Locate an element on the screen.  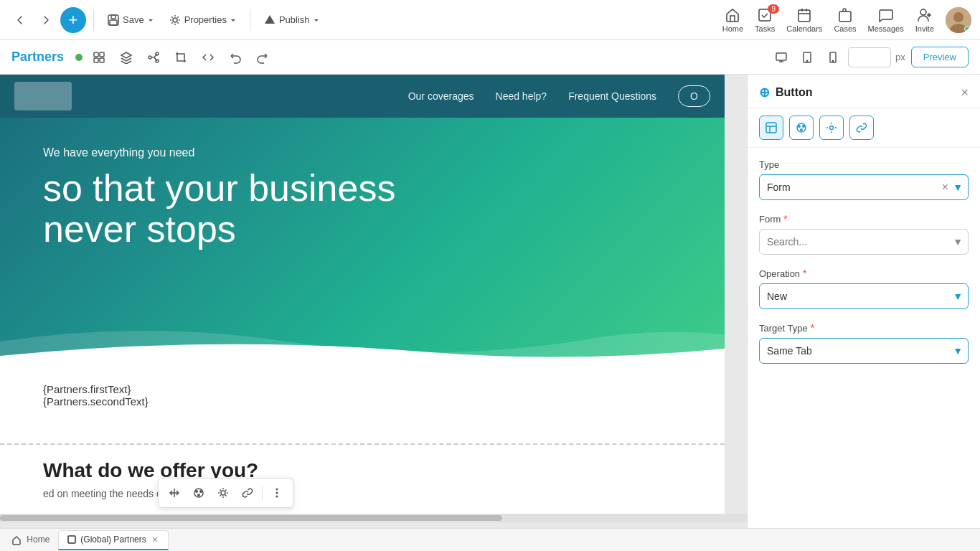
flow-icon is located at coordinates (154, 57).